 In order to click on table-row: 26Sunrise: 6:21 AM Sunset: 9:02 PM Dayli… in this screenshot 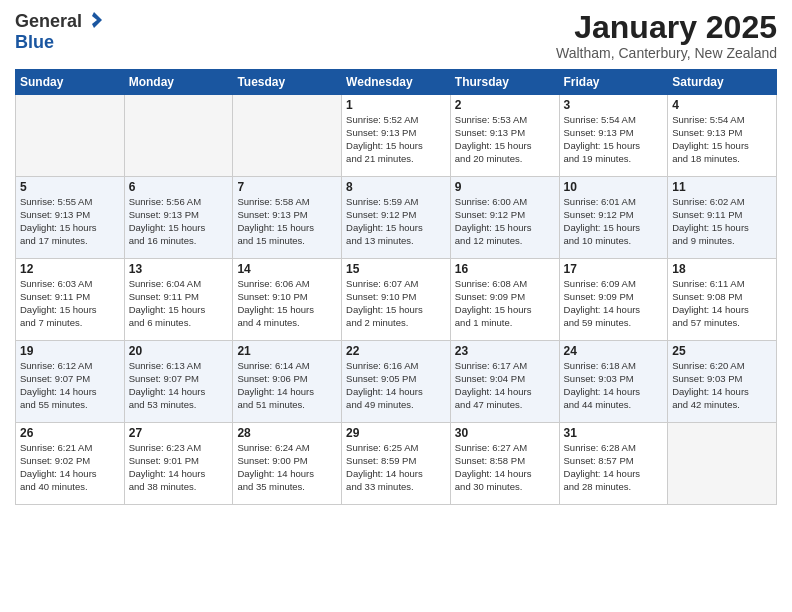, I will do `click(70, 464)`.